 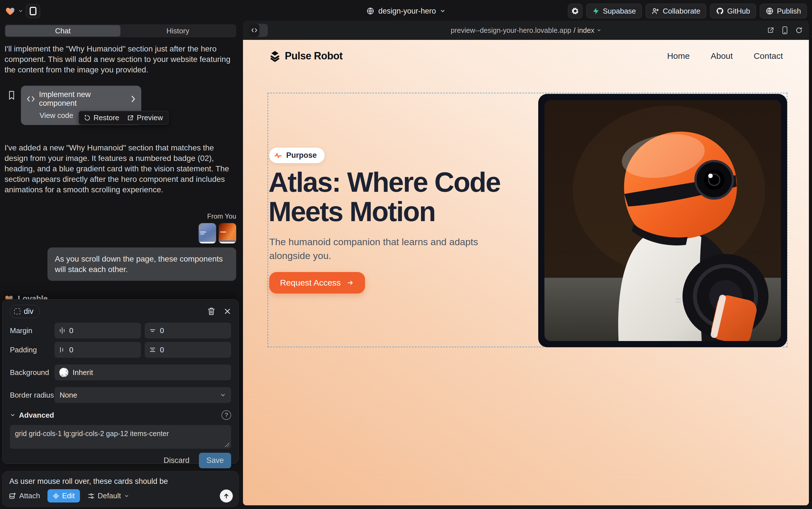 I want to click on request-access-button: Request Access, so click(x=317, y=283).